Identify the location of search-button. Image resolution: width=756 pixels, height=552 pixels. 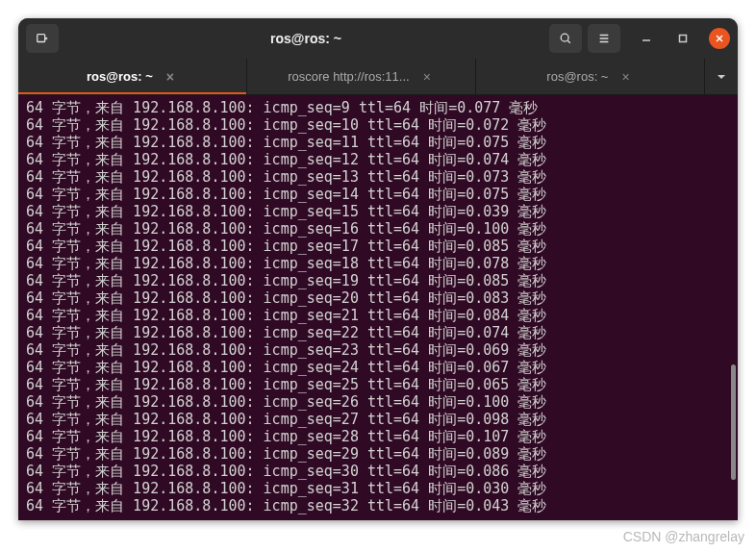
(566, 38).